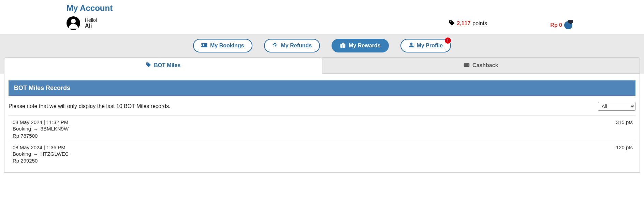 This screenshot has width=644, height=199. What do you see at coordinates (448, 41) in the screenshot?
I see `notification-badge: !` at bounding box center [448, 41].